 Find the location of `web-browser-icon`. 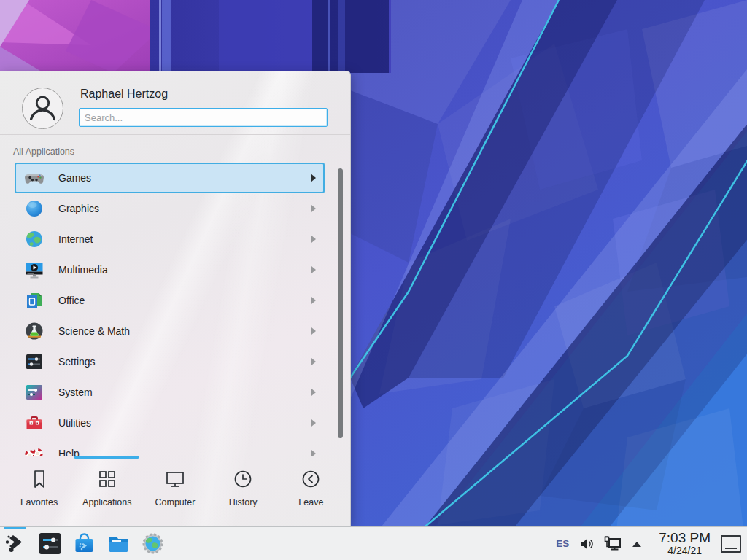

web-browser-icon is located at coordinates (153, 544).